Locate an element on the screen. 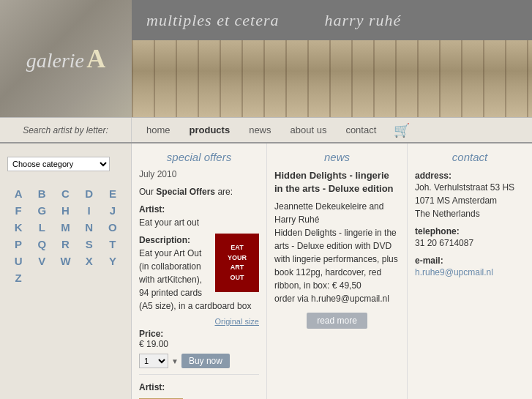  offer-description-row: EATYOURARTOUT Description: Eat your Art … is located at coordinates (199, 273).